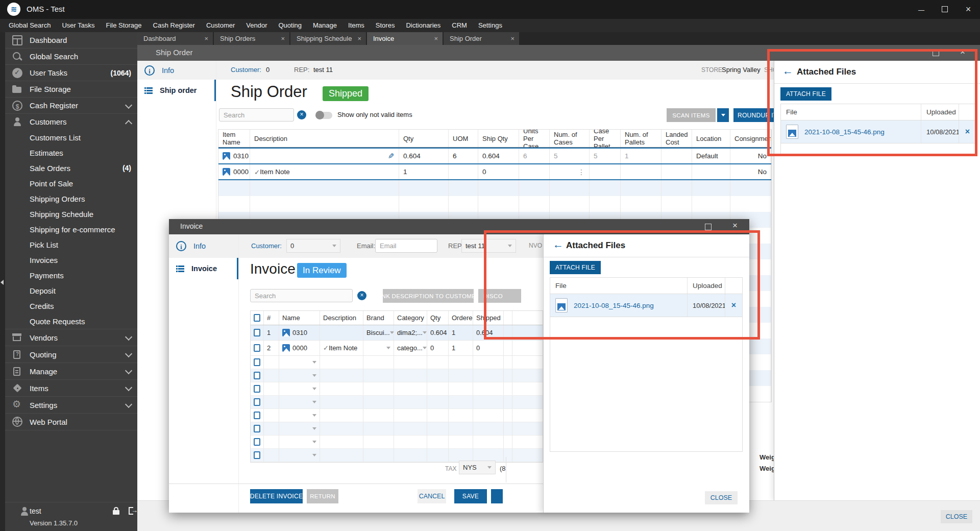 Image resolution: width=980 pixels, height=531 pixels. I want to click on logout-icon, so click(133, 511).